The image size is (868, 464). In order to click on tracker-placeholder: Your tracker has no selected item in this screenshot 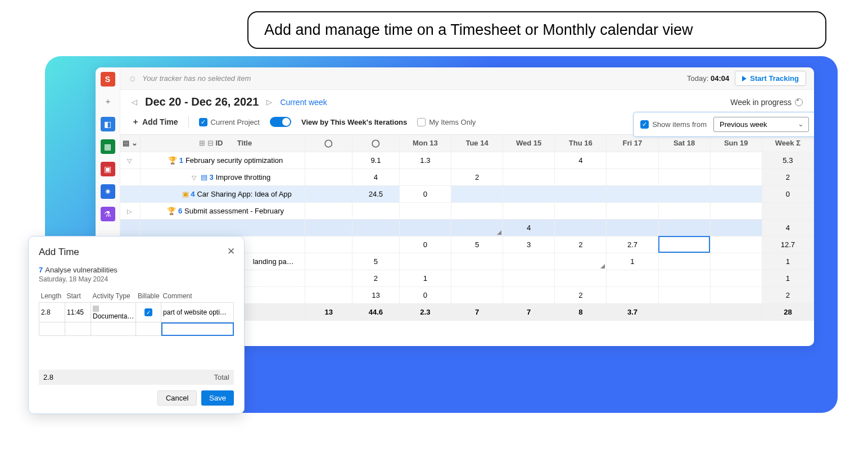, I will do `click(412, 79)`.